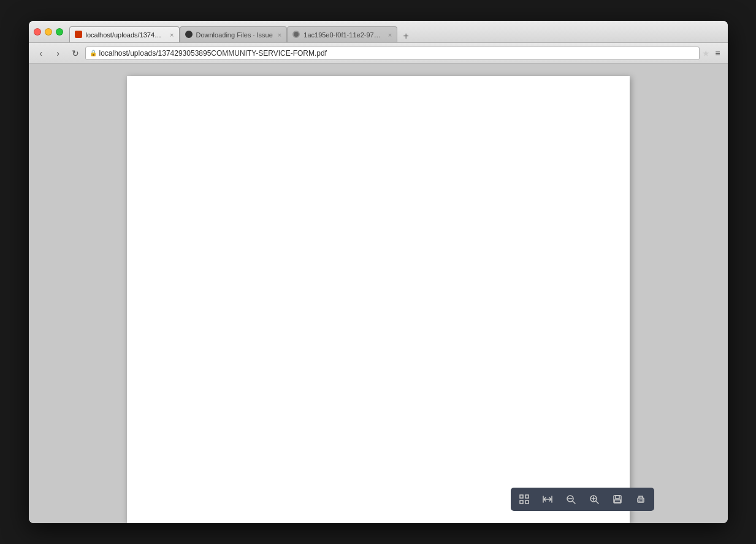  What do you see at coordinates (234, 34) in the screenshot?
I see `tab-2: Downloading Files · Issue ×` at bounding box center [234, 34].